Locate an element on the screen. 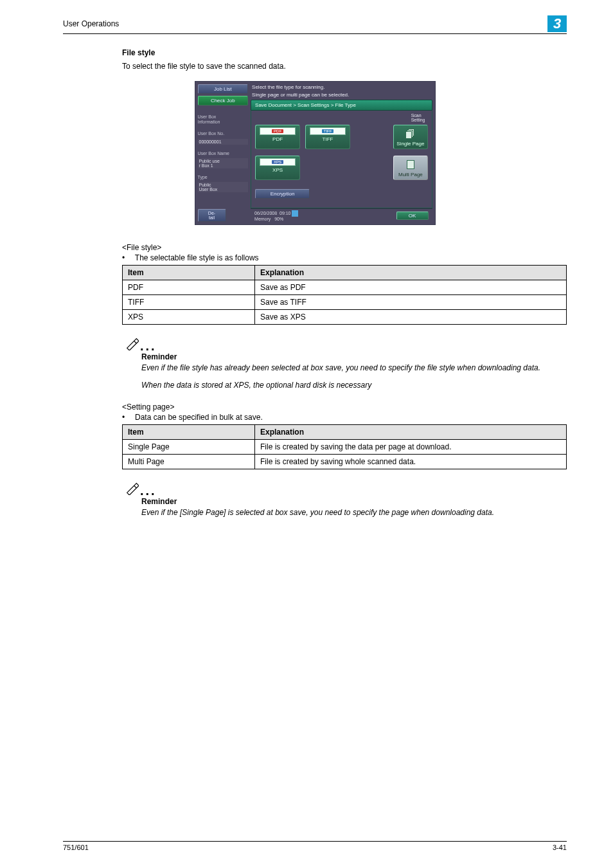  setting-page-bullet: • Data can be specified in bulk at save. is located at coordinates (344, 417).